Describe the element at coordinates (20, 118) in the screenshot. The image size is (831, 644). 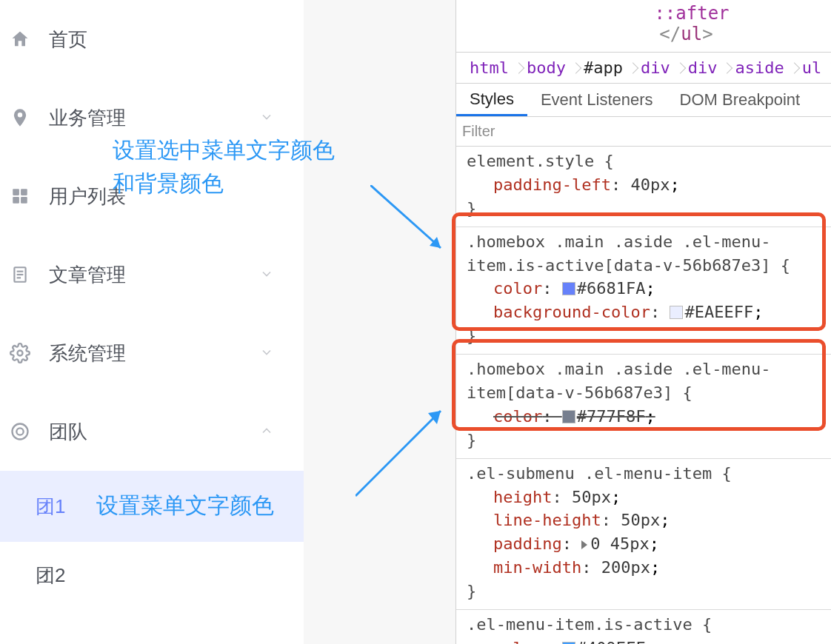
I see `location-icon` at that location.